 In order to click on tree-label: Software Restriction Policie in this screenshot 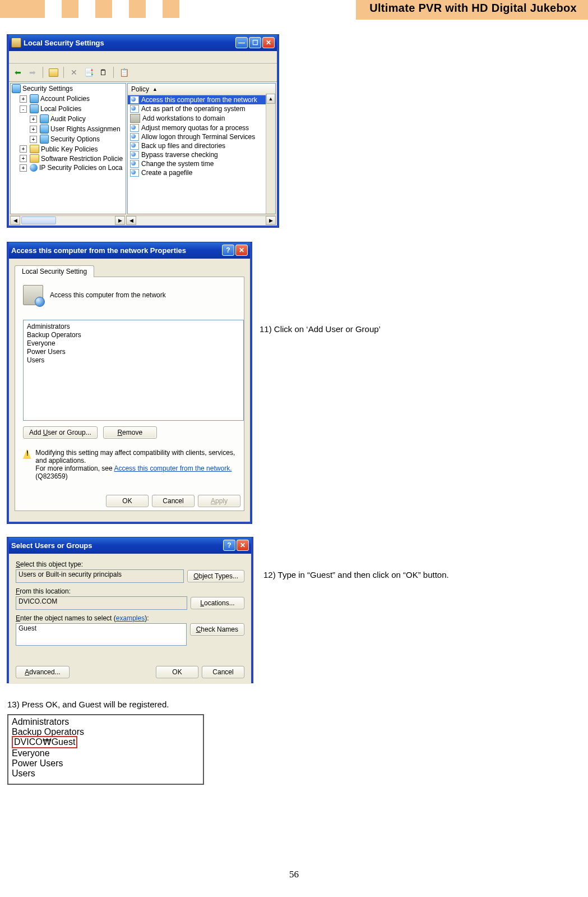, I will do `click(82, 159)`.